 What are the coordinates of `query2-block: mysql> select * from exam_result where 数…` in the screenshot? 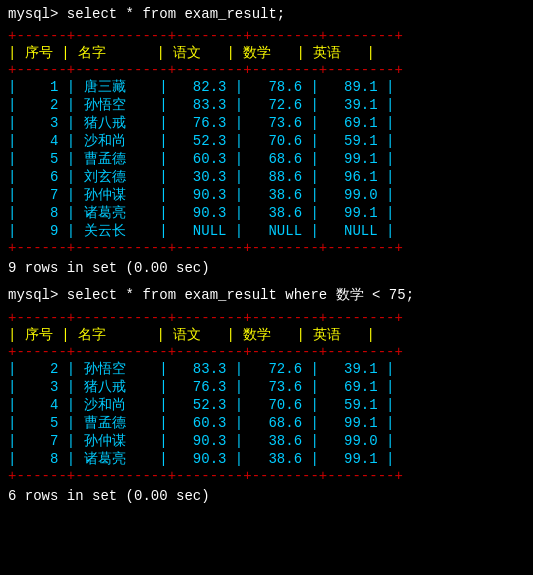 It's located at (266, 295).